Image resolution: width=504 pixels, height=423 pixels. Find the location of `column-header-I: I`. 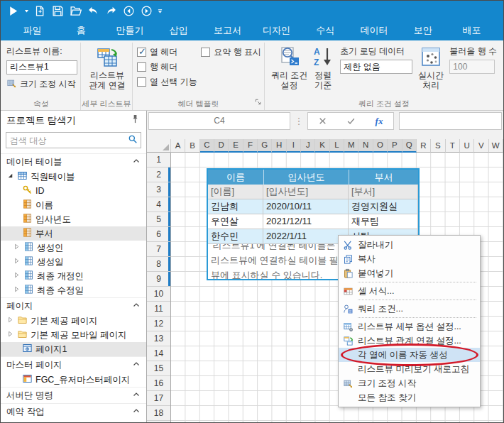

column-header-I: I is located at coordinates (294, 146).